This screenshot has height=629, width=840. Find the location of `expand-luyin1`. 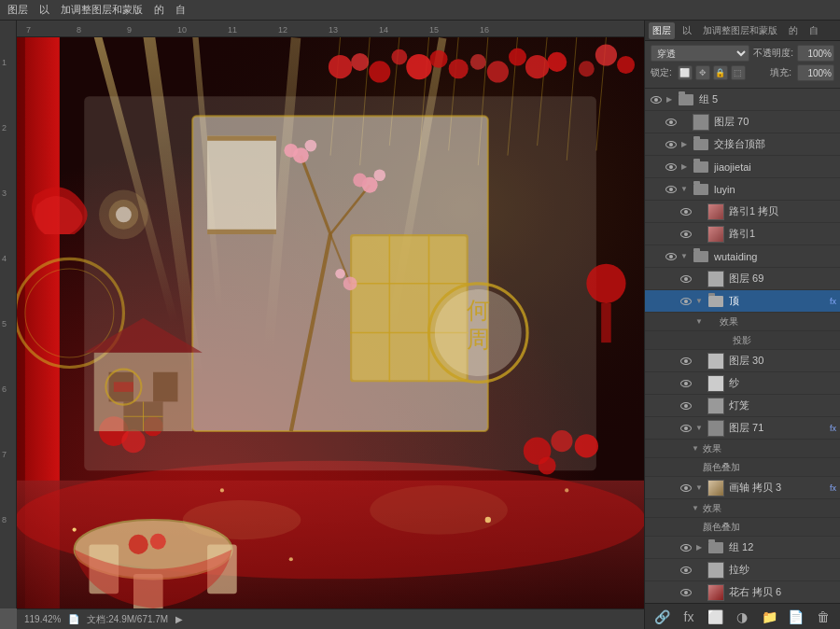

expand-luyin1 is located at coordinates (699, 234).